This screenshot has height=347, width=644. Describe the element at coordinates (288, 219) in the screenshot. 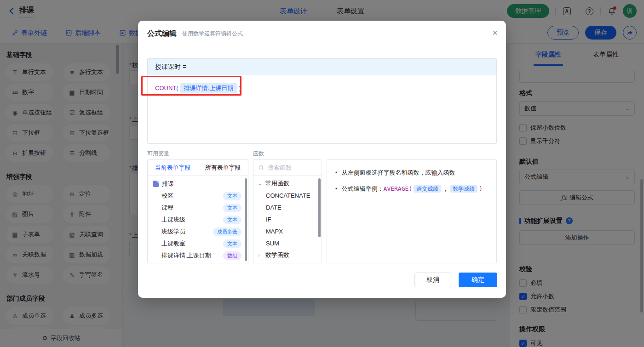

I see `function-row: IF` at that location.